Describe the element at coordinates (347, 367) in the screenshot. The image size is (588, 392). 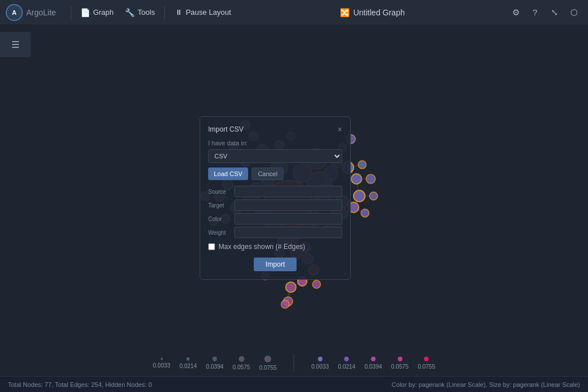
I see `color-legend-label: 0.0214` at that location.